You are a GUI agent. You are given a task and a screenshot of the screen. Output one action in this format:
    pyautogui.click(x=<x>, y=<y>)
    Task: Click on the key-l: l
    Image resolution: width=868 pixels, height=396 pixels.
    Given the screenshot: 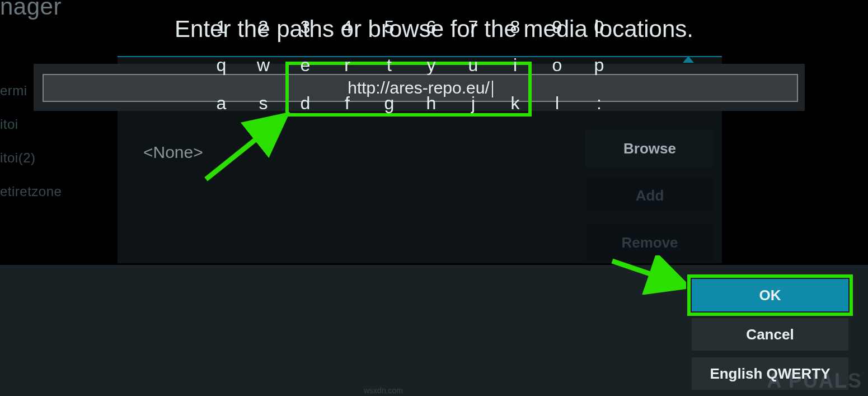 What is the action you would take?
    pyautogui.click(x=557, y=103)
    